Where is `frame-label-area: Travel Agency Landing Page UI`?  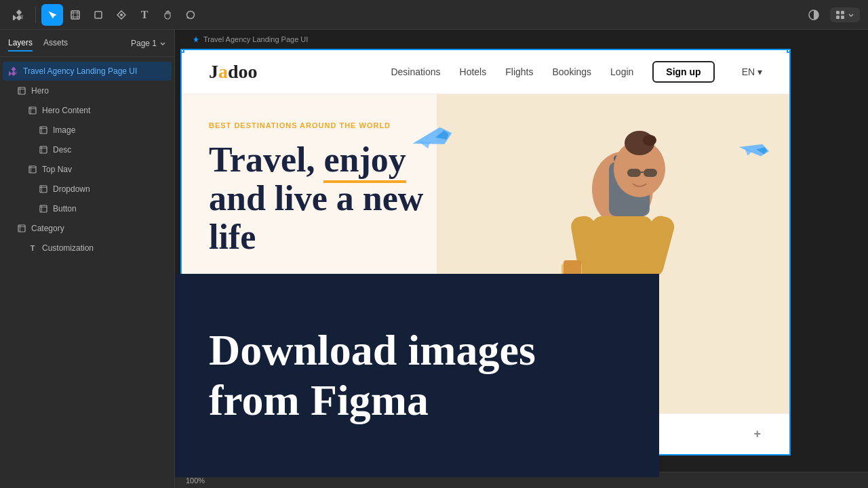
frame-label-area: Travel Agency Landing Page UI is located at coordinates (250, 39).